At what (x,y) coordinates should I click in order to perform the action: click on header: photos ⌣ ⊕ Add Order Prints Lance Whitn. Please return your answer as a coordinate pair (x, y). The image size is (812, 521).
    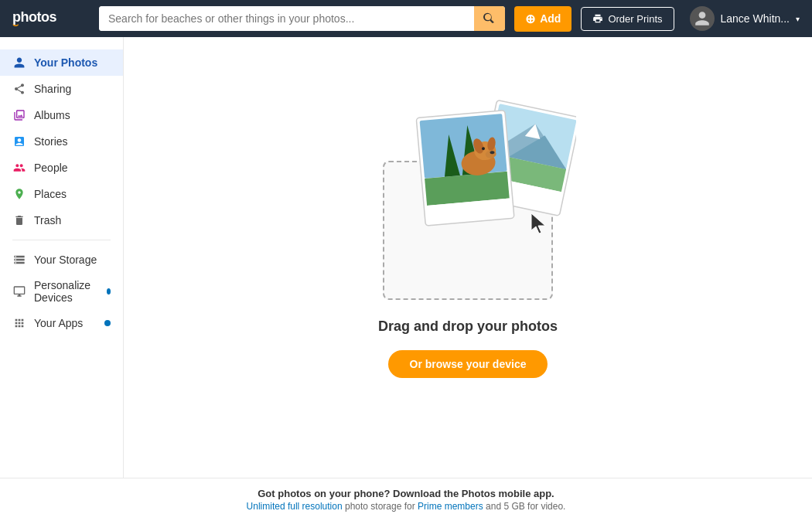
    Looking at the image, I should click on (406, 19).